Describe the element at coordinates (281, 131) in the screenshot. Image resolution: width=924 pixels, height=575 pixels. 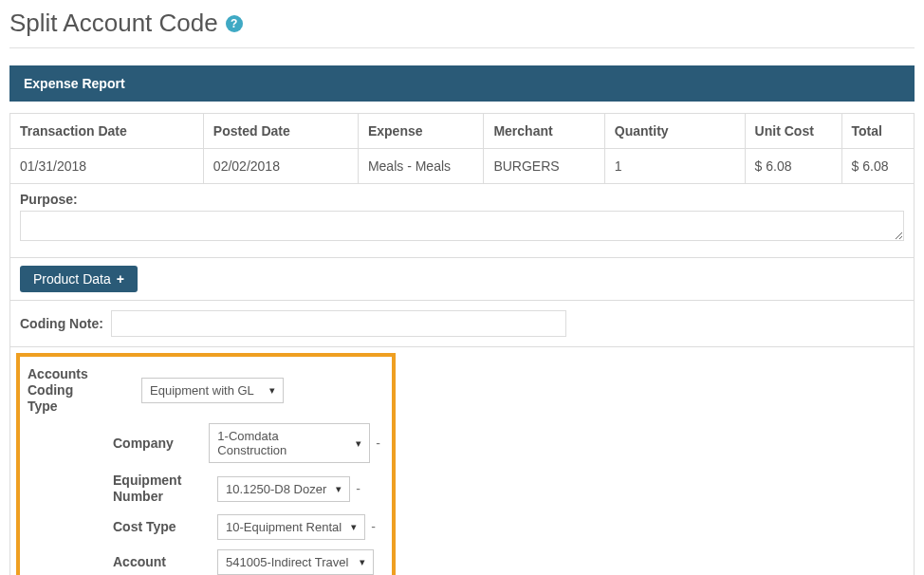
I see `col-posted-date: Posted Date` at that location.